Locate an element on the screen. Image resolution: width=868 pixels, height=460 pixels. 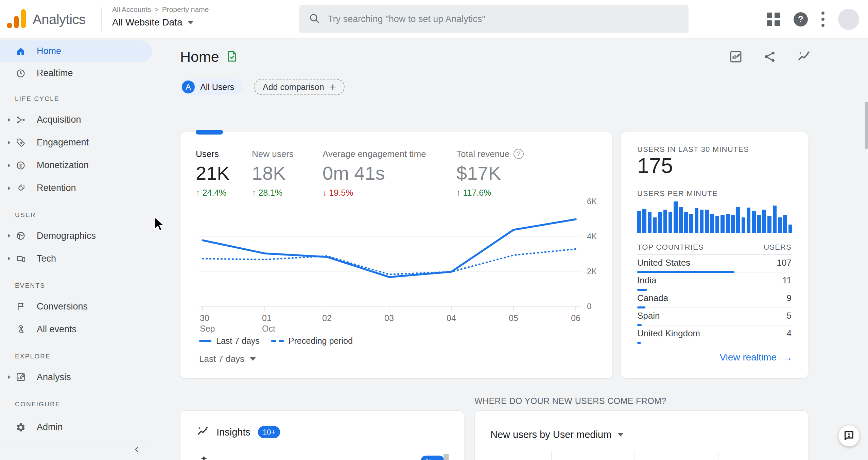
page-scrollbar is located at coordinates (867, 125).